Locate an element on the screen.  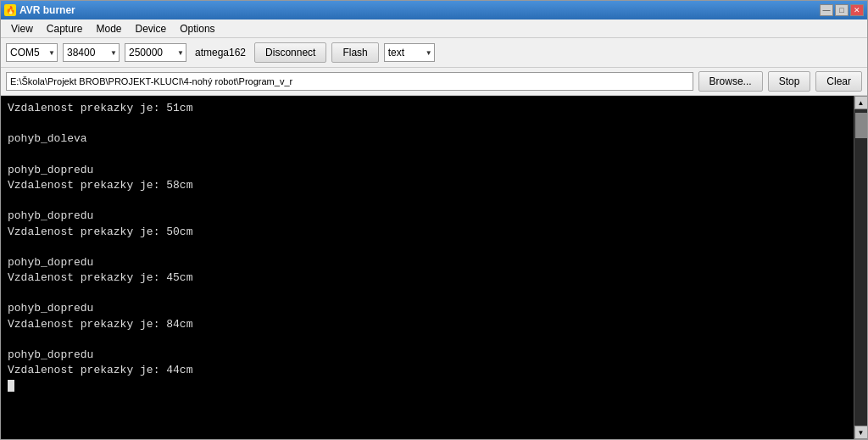
scrollbar-thumb is located at coordinates (861, 125).